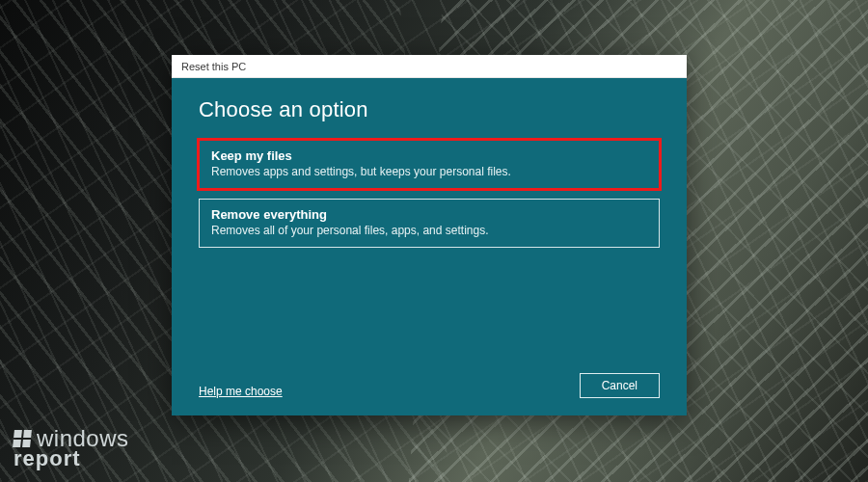  Describe the element at coordinates (71, 459) in the screenshot. I see `watermark-text-2: report` at that location.